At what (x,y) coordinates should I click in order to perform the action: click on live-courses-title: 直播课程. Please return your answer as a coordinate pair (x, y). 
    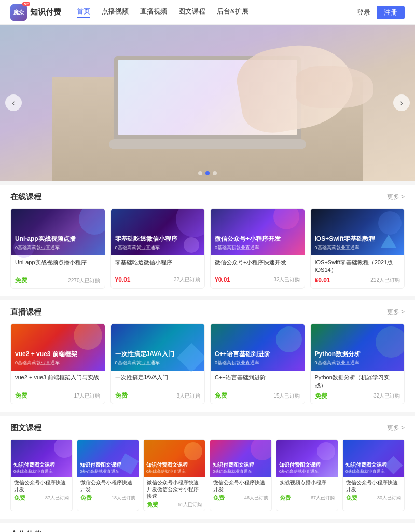
    Looking at the image, I should click on (26, 312).